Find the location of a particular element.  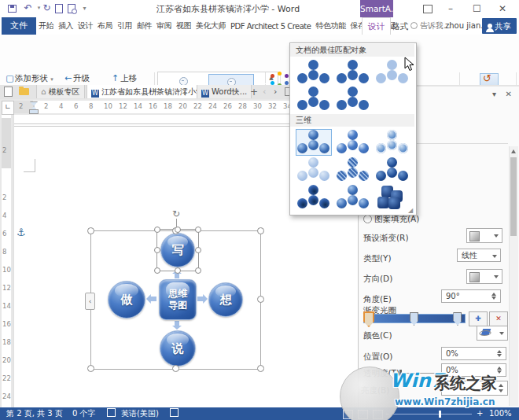

print-preview-icon is located at coordinates (72, 9).